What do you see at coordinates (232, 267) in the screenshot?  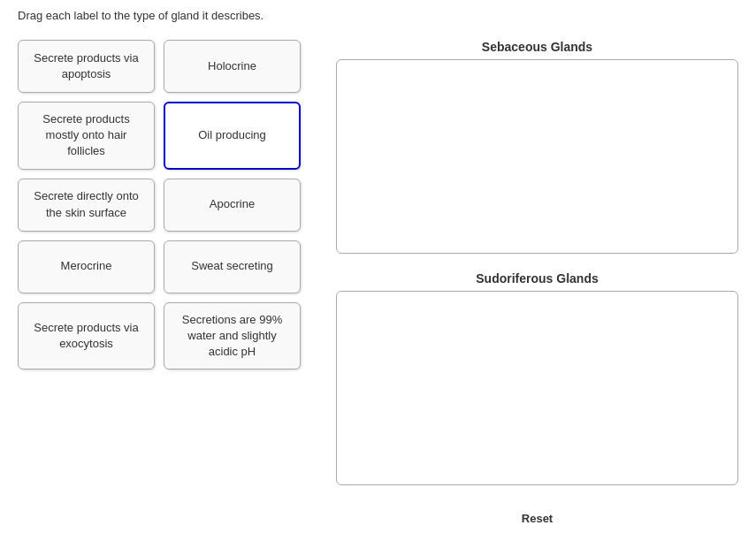 I see `label-8: Sweat secreting` at bounding box center [232, 267].